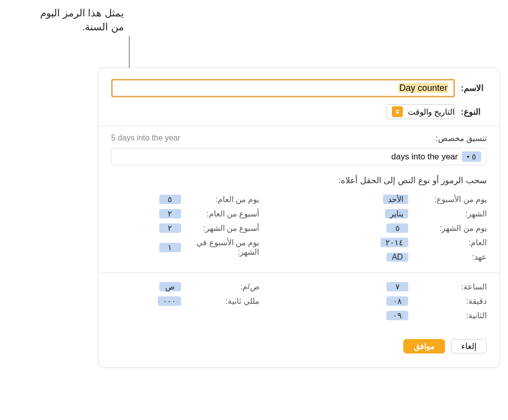 The image size is (508, 420). What do you see at coordinates (299, 157) in the screenshot?
I see `format-field: ٥ ▾ days into the year` at bounding box center [299, 157].